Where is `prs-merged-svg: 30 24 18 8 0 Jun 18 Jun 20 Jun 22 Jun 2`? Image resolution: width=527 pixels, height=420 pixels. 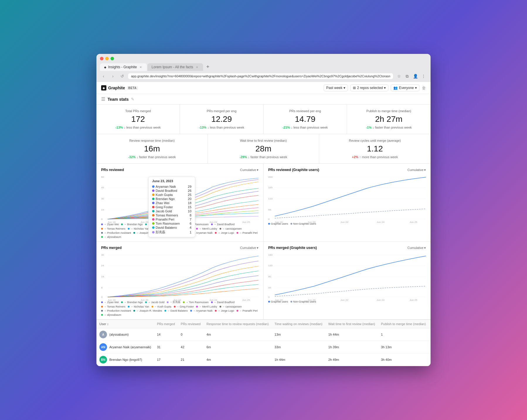
prs-merged-svg: 30 24 18 8 0 Jun 18 Jun 20 Jun 22 Jun 2 is located at coordinates (180, 275).